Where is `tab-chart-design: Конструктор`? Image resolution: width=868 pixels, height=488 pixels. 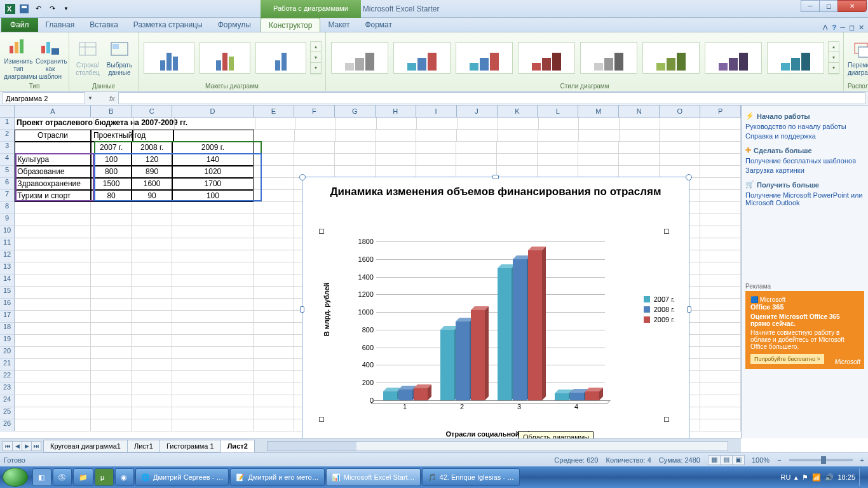 tab-chart-design: Конструктор is located at coordinates (290, 25).